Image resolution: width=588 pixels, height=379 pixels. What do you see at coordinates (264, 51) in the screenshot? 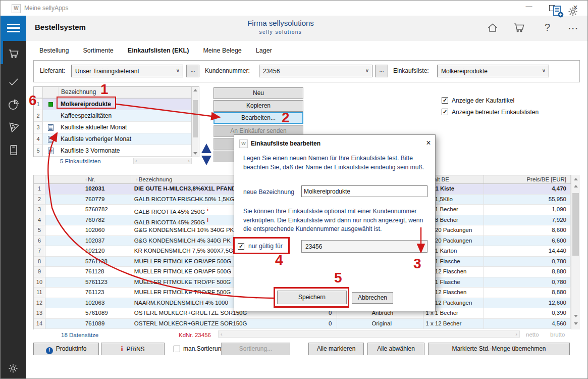
I see `tab-lager: Lager` at bounding box center [264, 51].